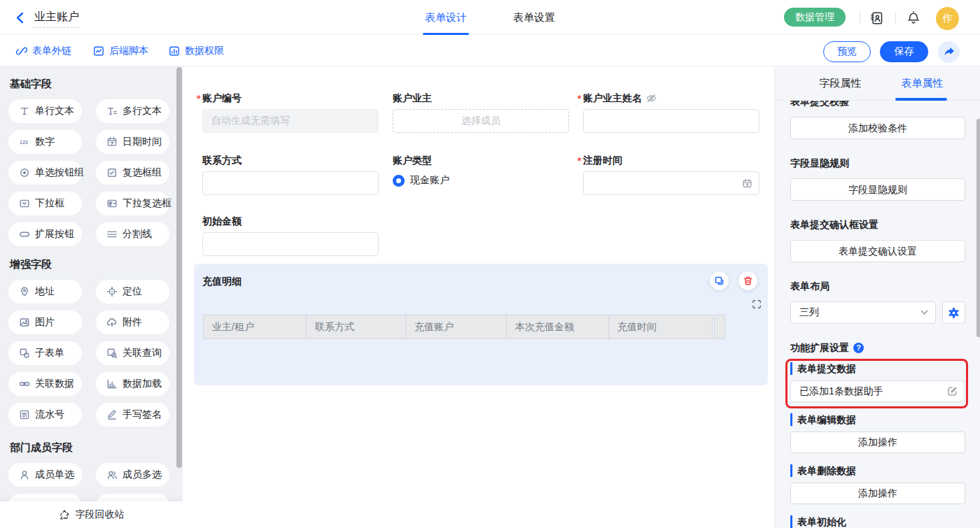 The image size is (980, 528). I want to click on data-manage-button: 数据管理, so click(815, 17).